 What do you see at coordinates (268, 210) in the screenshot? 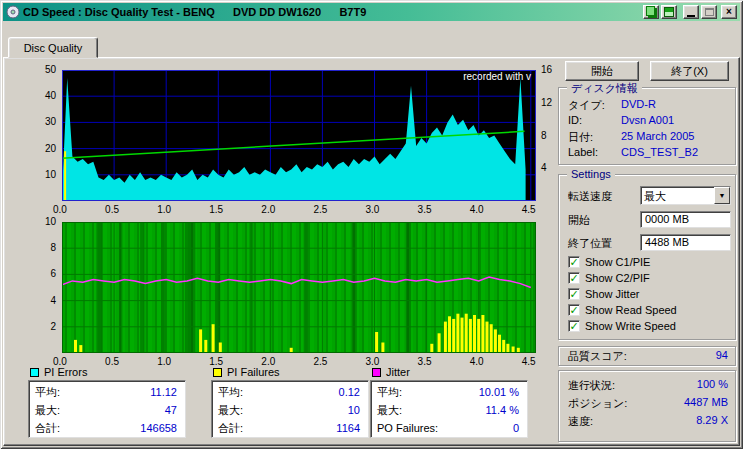
I see `axis-tick-label: 2.0` at bounding box center [268, 210].